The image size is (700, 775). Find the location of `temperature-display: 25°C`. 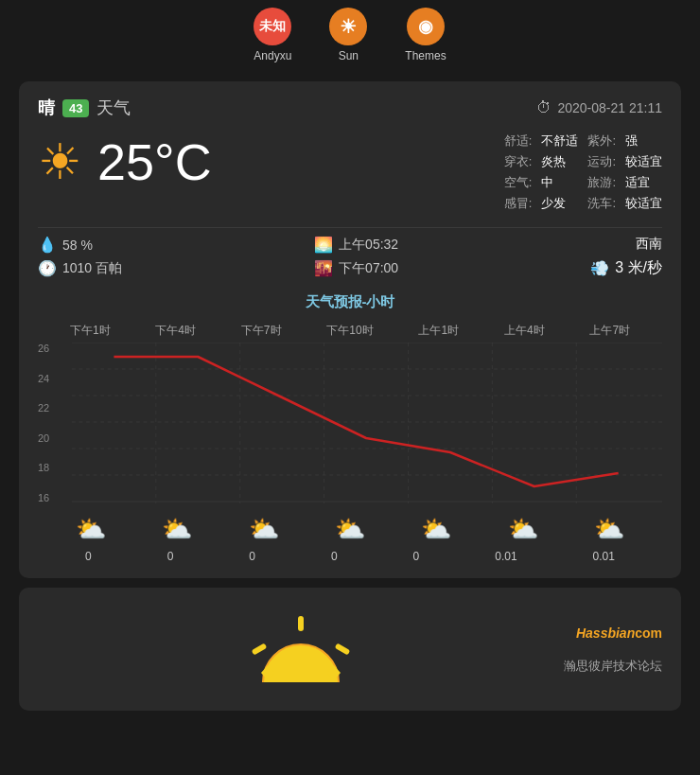

temperature-display: 25°C is located at coordinates (155, 162).